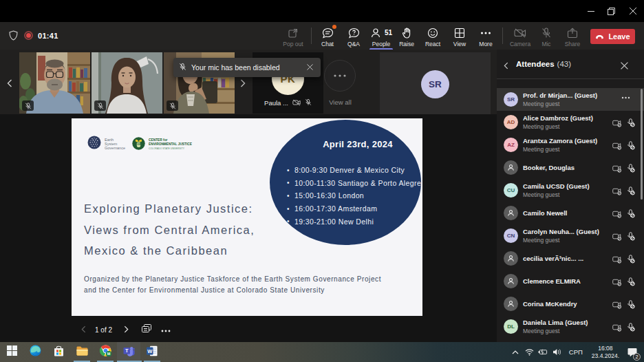 The height and width of the screenshot is (362, 644). Describe the element at coordinates (632, 352) in the screenshot. I see `action-center-icon: 2` at that location.